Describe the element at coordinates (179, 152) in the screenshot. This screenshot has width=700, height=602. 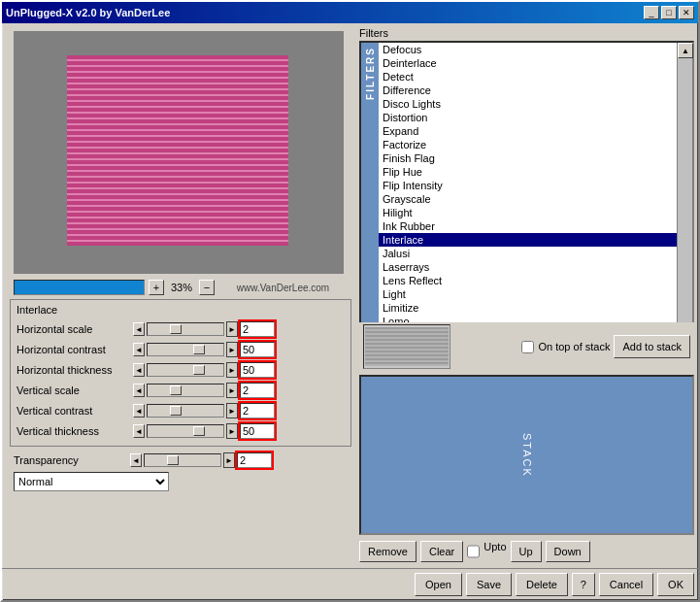
I see `preview-canvas` at that location.